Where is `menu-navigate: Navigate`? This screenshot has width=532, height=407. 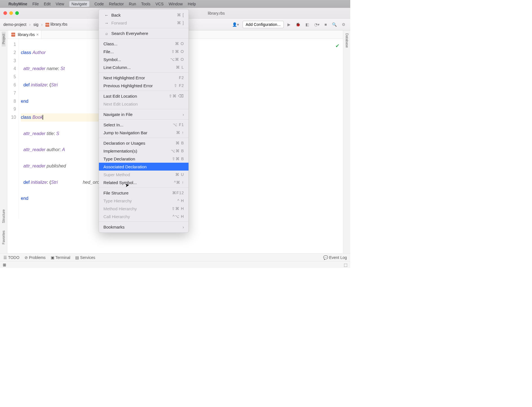 menu-navigate: Navigate is located at coordinates (79, 4).